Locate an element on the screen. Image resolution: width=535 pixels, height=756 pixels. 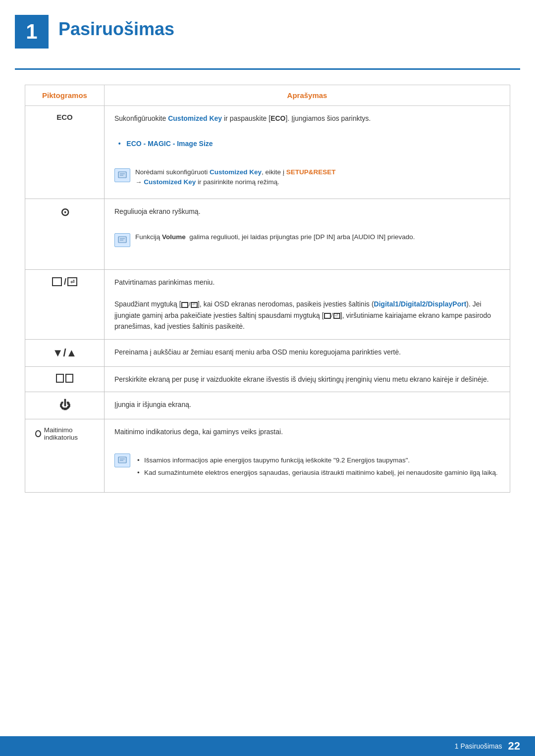
source-line2: Spaudžiant mygtuką [/⏎], kai OSD ekranas… is located at coordinates (307, 315).